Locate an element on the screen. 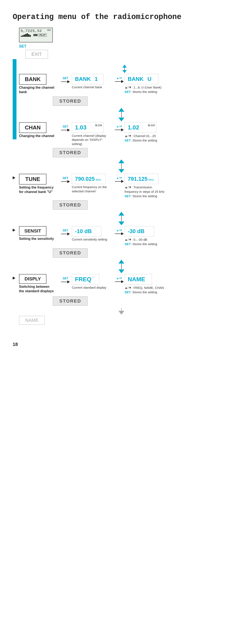 The height and width of the screenshot is (644, 228). nav-arrows-bank-chan is located at coordinates (122, 115).